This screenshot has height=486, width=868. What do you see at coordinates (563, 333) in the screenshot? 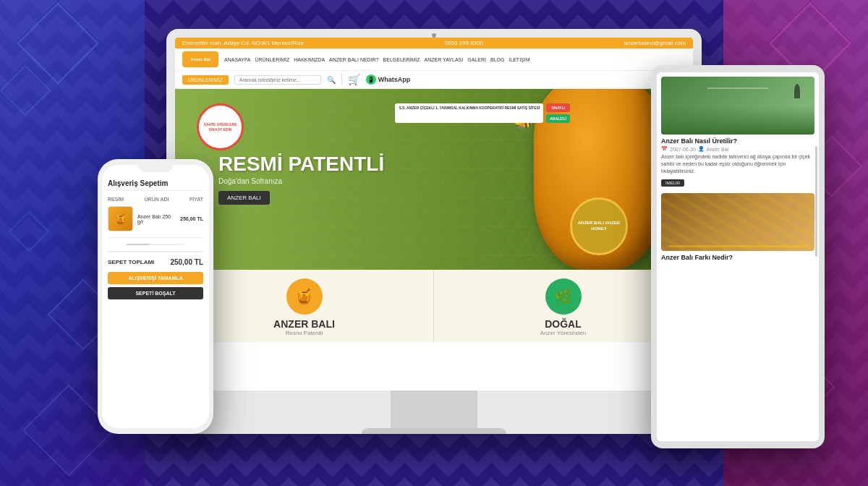
I see `section-2-subtitle: Anzer Yöresinden` at bounding box center [563, 333].